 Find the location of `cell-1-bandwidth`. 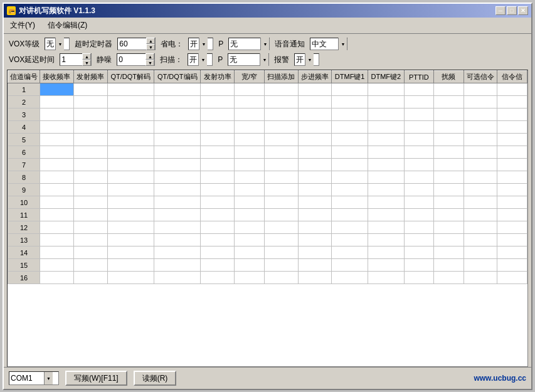

cell-1-bandwidth is located at coordinates (250, 90).